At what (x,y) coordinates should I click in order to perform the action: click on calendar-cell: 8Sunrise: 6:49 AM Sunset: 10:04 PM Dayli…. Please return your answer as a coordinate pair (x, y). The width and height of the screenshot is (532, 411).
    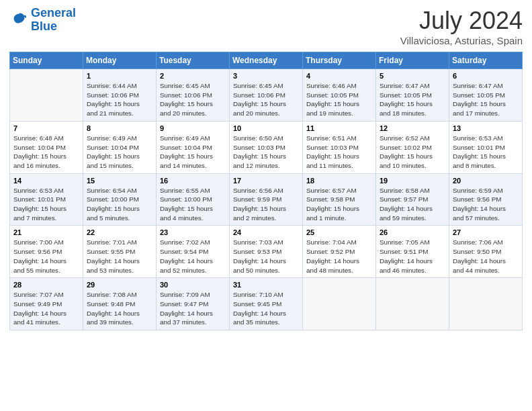
    Looking at the image, I should click on (120, 147).